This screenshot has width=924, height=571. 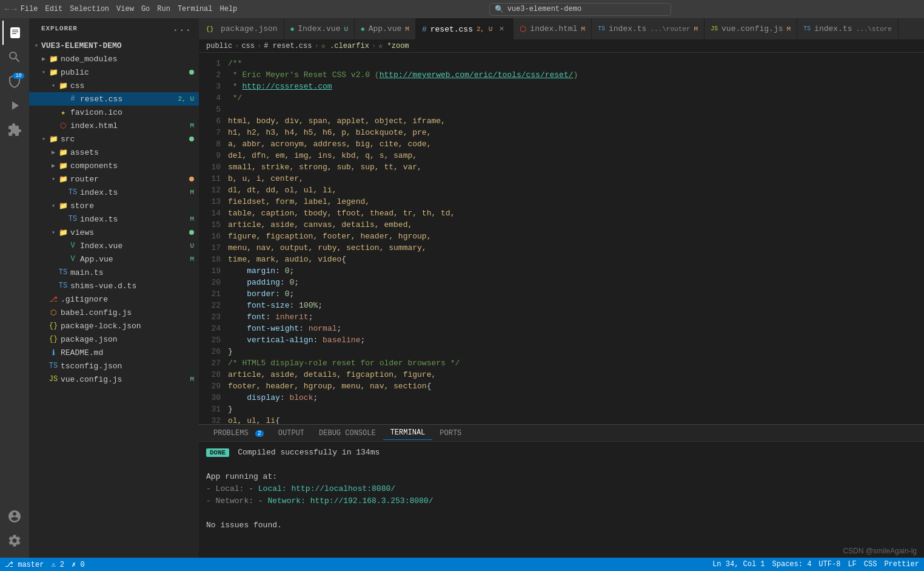 I want to click on tree-item-readme: ▶ ℹ README.md, so click(x=114, y=353).